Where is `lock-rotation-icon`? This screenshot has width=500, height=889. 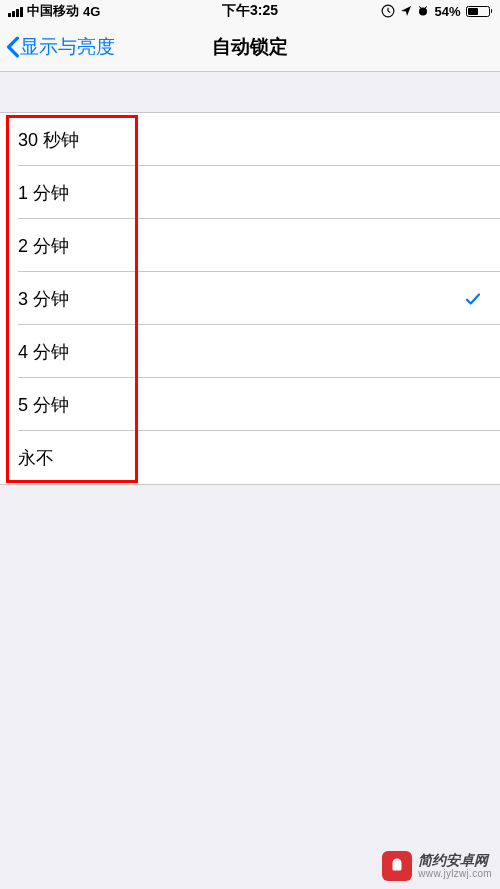
lock-rotation-icon is located at coordinates (388, 11).